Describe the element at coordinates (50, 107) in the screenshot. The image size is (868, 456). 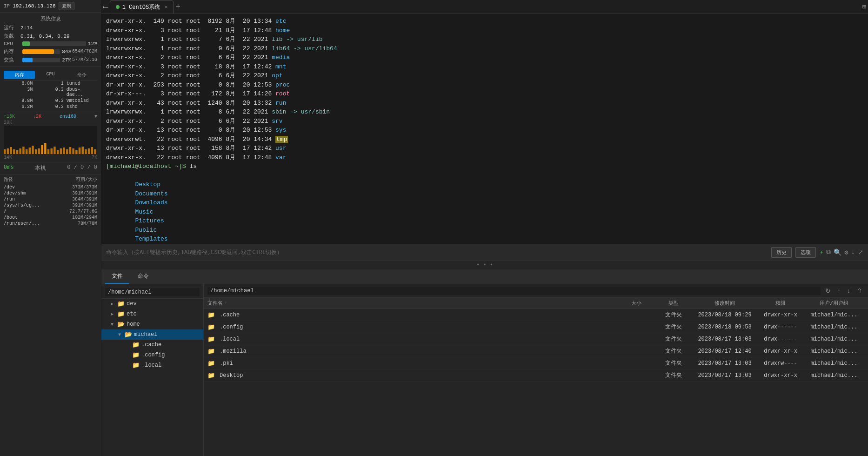
I see `process-row: 6.2M0.3sshd` at that location.